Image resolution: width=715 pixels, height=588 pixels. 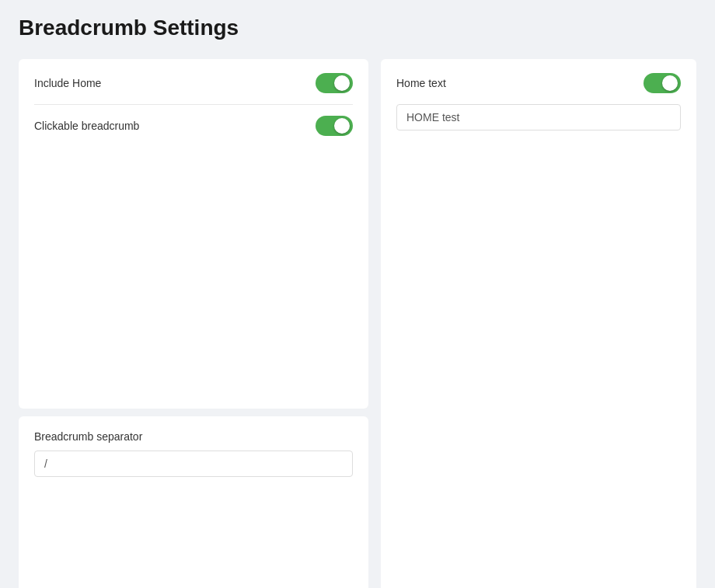 I want to click on breadcrumb-separator-input, so click(x=194, y=464).